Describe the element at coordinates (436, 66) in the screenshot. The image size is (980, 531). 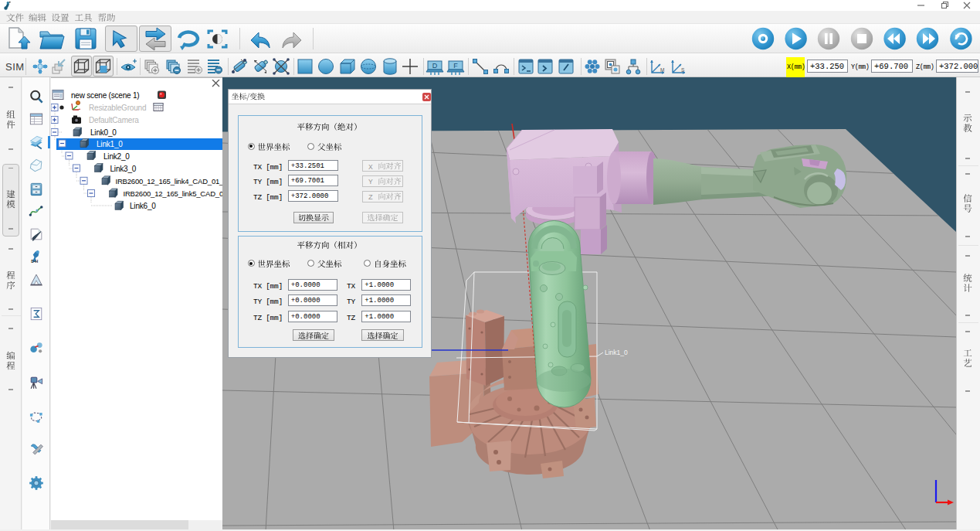
I see `svg-text: D` at that location.